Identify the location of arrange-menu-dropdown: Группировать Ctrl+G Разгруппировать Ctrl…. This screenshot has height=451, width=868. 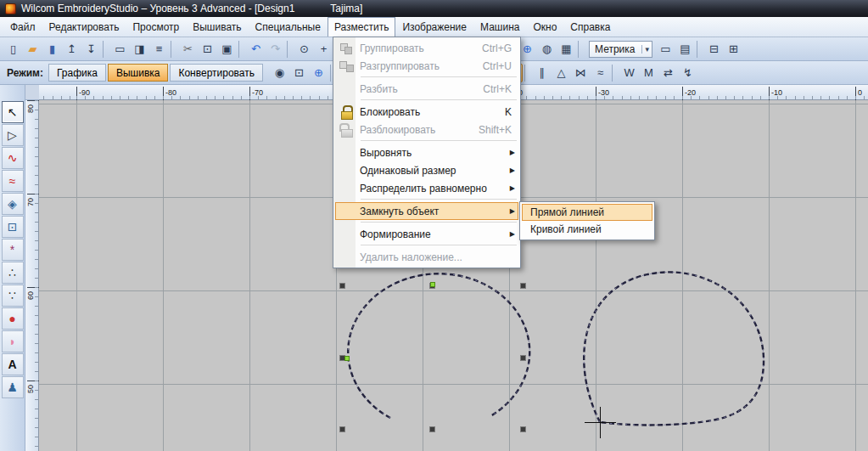
(427, 153).